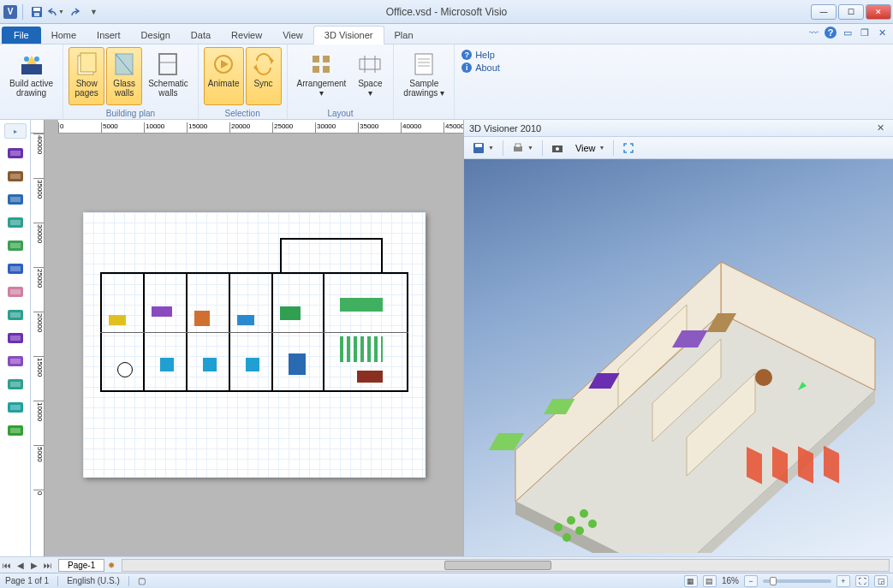 This screenshot has height=588, width=893. I want to click on shape-stencil-table-teal, so click(15, 223).